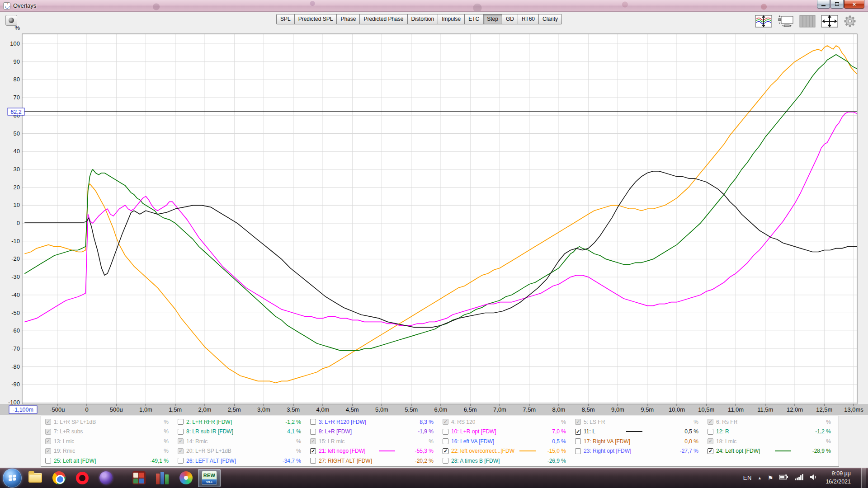 The width and height of the screenshot is (868, 488). What do you see at coordinates (770, 478) in the screenshot?
I see `action-center-flag-icon: ⚑` at bounding box center [770, 478].